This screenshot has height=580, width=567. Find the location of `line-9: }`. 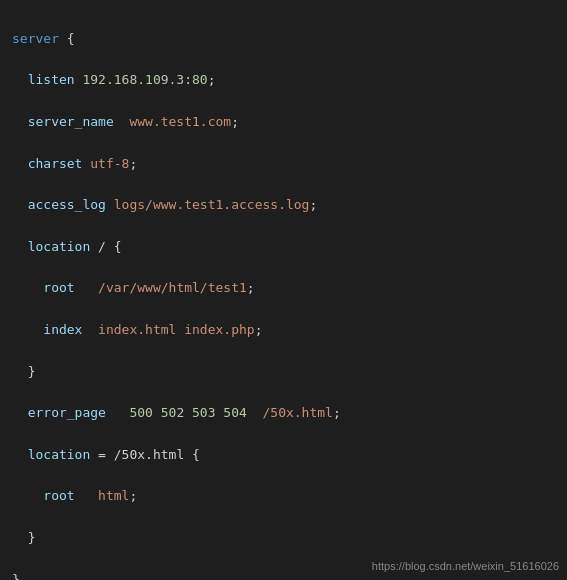

line-9: } is located at coordinates (284, 372).